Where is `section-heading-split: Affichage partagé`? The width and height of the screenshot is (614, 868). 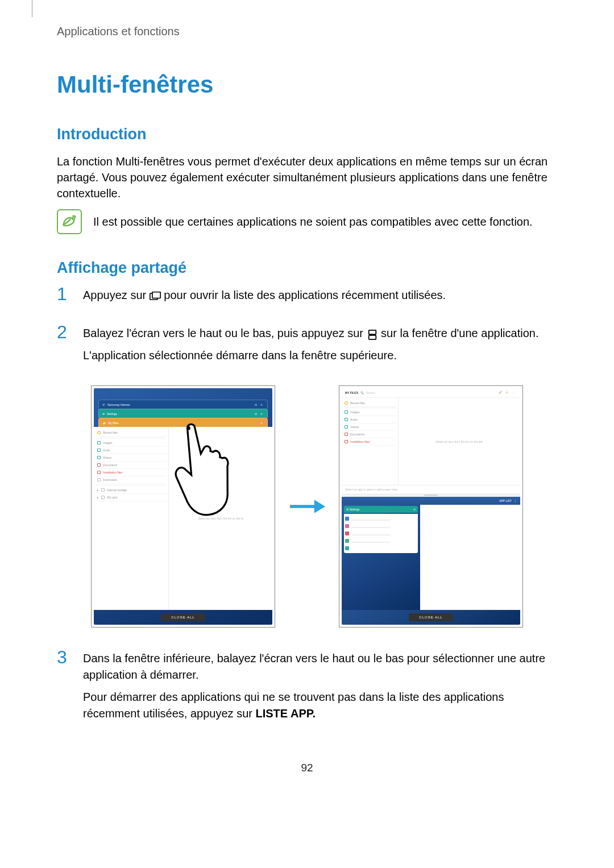
section-heading-split: Affichage partagé is located at coordinates (307, 268).